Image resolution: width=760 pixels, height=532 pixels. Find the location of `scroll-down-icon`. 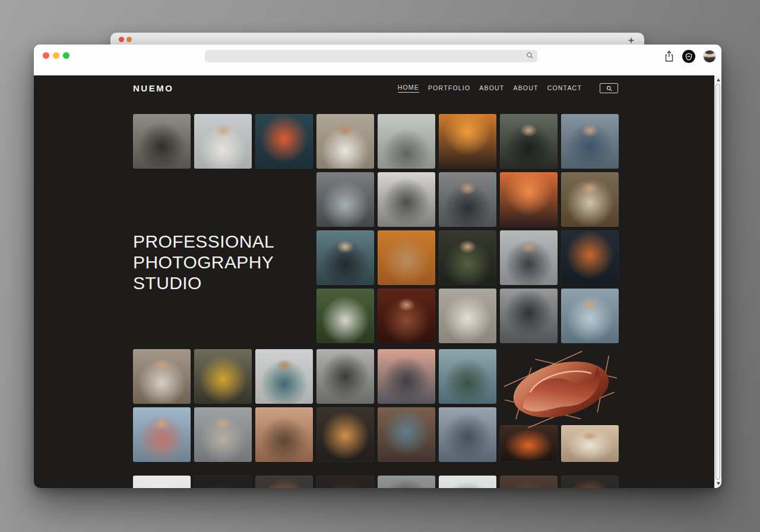

scroll-down-icon is located at coordinates (718, 483).